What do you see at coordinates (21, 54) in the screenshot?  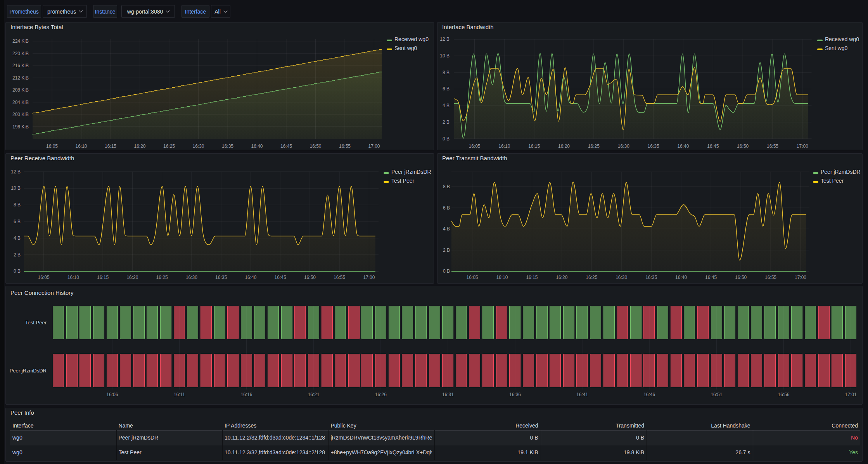 I see `svg-text: 220 KiB` at bounding box center [21, 54].